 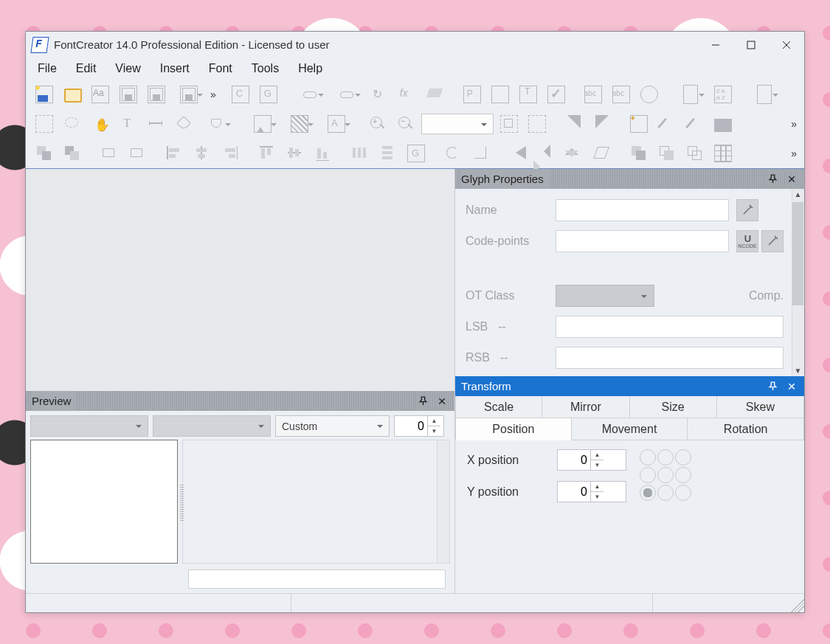 I want to click on scroll-down-icon: ▼, so click(x=798, y=370).